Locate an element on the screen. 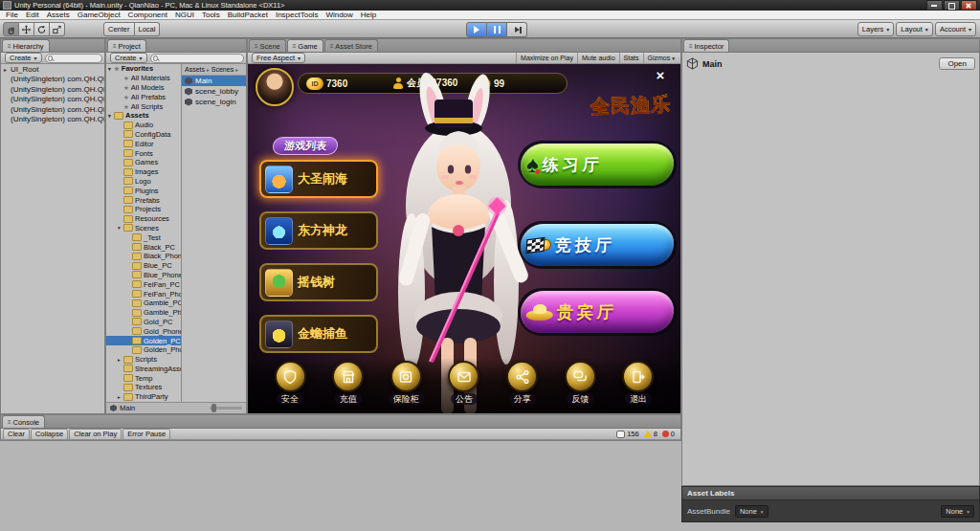 Image resolution: width=980 pixels, height=531 pixels. tree-row: Games is located at coordinates (144, 163).